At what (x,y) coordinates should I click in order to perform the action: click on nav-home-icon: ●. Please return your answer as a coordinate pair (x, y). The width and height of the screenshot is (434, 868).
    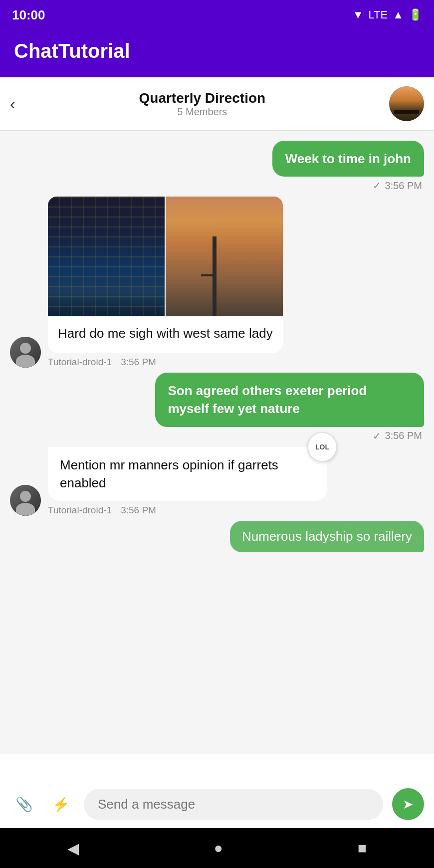
    Looking at the image, I should click on (218, 848).